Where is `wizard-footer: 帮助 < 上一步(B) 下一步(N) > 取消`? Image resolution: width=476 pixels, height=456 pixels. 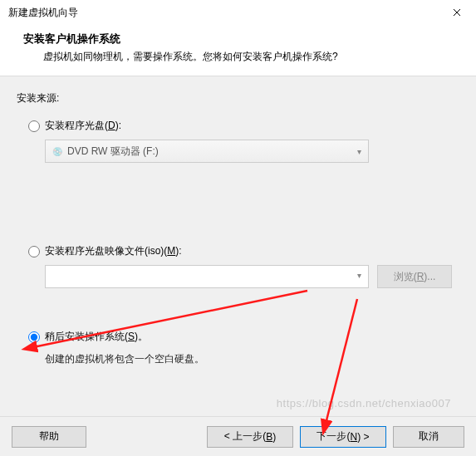 wizard-footer: 帮助 < 上一步(B) 下一步(N) > 取消 is located at coordinates (238, 436).